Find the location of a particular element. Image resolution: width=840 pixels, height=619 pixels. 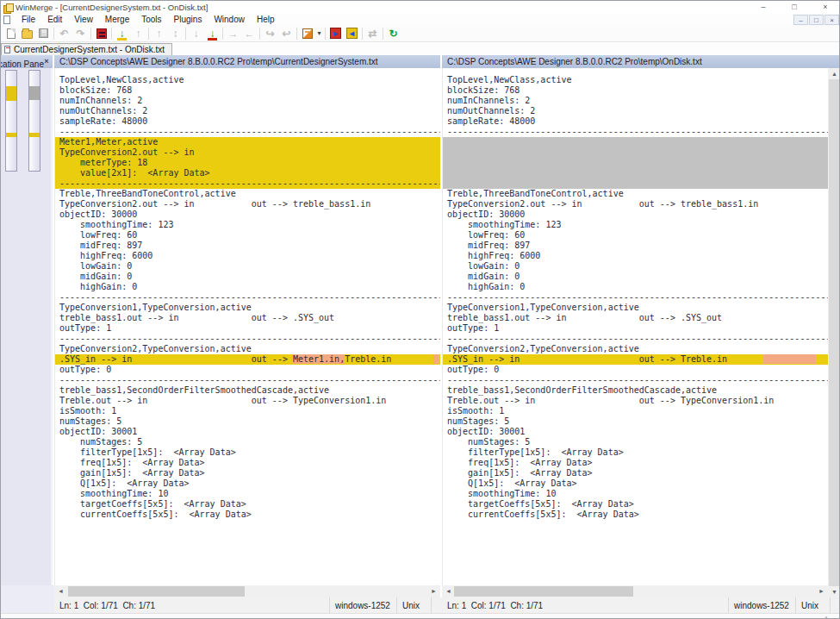

minimize-button: – is located at coordinates (763, 7).